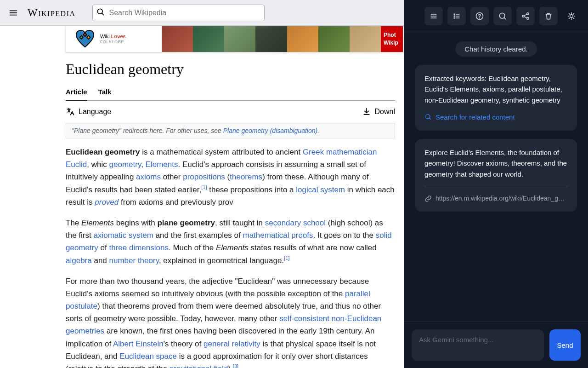  I want to click on sidebar-input-row: Send, so click(496, 345).